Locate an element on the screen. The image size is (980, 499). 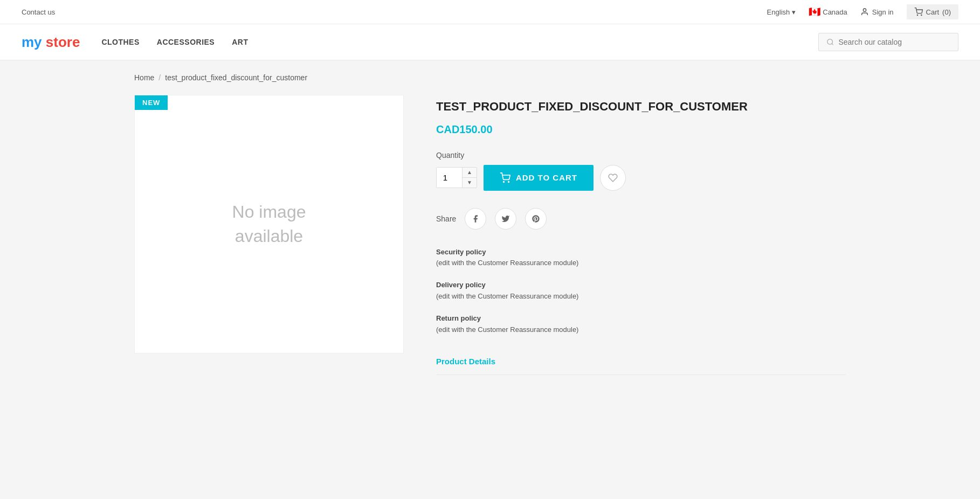
search-icon is located at coordinates (830, 42).